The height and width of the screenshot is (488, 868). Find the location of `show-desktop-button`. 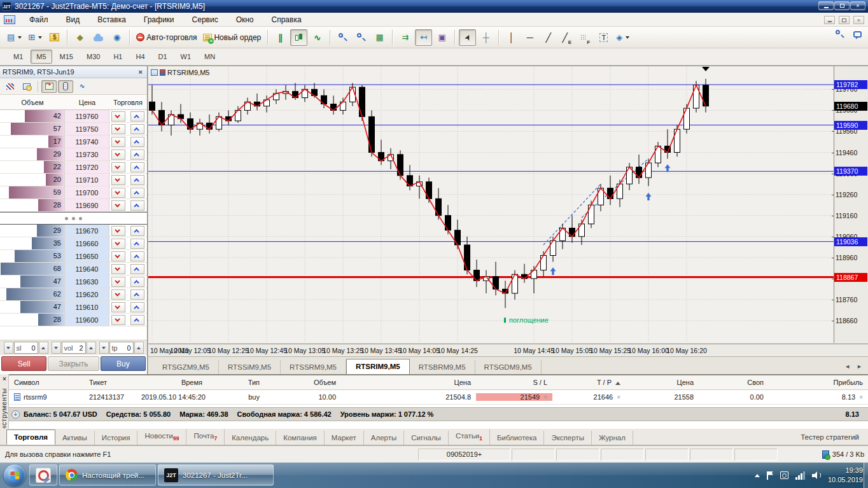

show-desktop-button is located at coordinates (865, 475).